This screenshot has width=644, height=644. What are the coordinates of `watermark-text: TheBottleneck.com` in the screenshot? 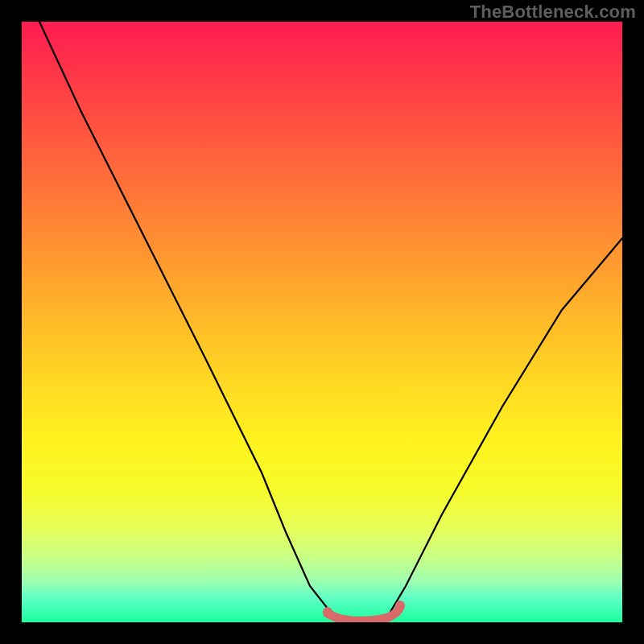 It's located at (553, 12).